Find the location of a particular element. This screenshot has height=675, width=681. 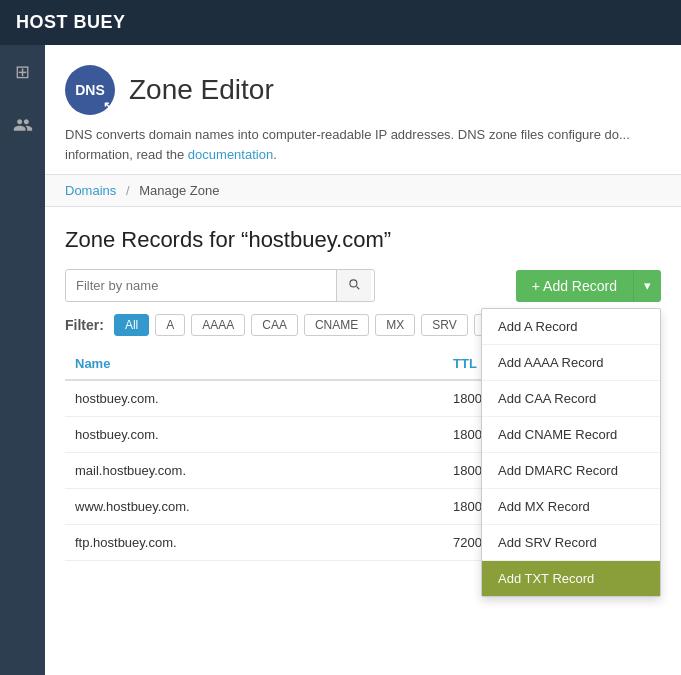

filter-aaaa: AAAA is located at coordinates (218, 325).